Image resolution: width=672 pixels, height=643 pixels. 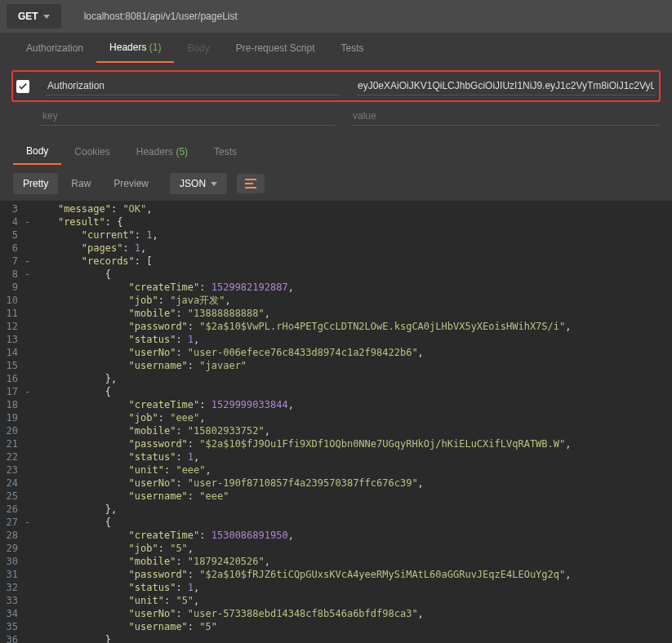 I want to click on response-tabs: Body Cookies Headers (5) Tests, so click(x=336, y=152).